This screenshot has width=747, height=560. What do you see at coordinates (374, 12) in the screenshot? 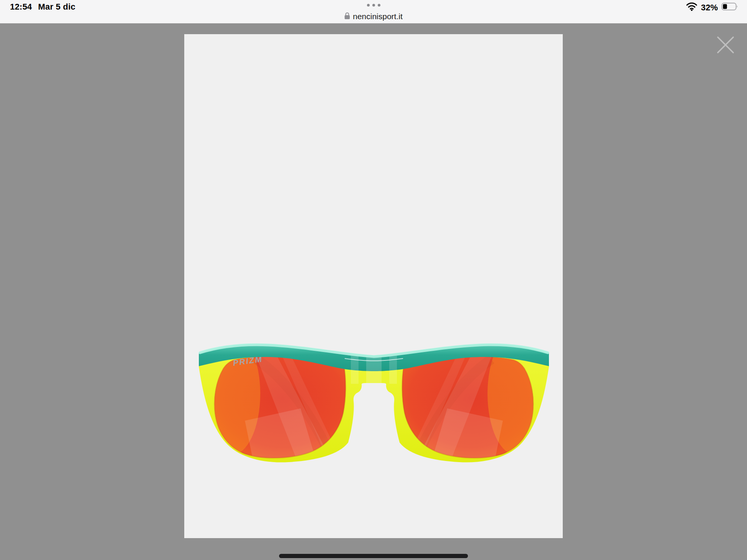
I see `safari-status-bar: 12:54 Mar 5 dic 32%` at bounding box center [374, 12].